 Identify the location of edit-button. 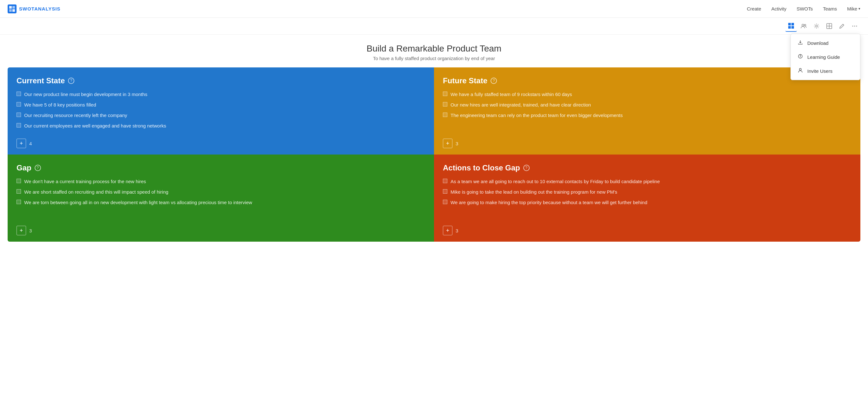
(842, 26).